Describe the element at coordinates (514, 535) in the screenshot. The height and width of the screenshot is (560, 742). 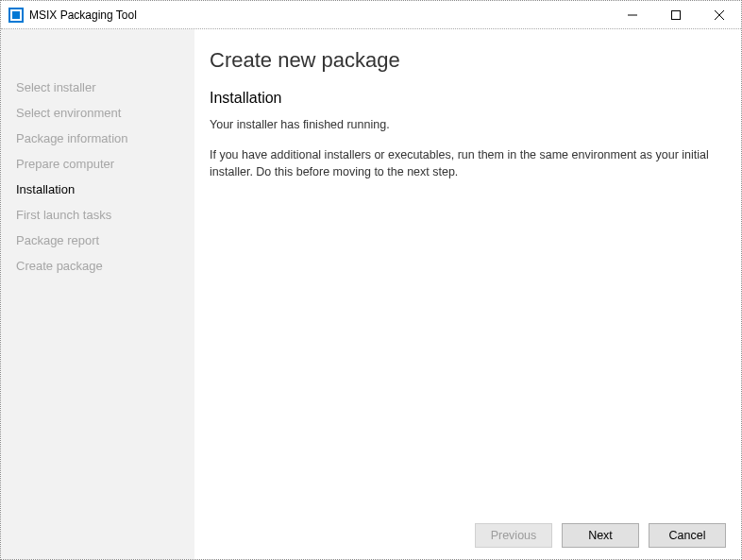
I see `previous-button: Previous` at that location.